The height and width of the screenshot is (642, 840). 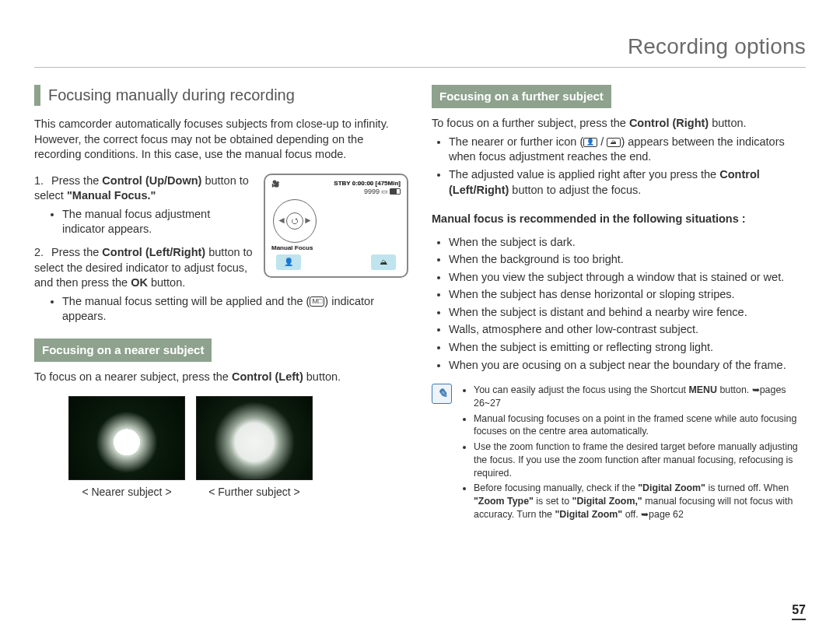 I want to click on further-bullet-1: The nearer or further icon (👤 / ⛰) appea…, so click(x=627, y=149).